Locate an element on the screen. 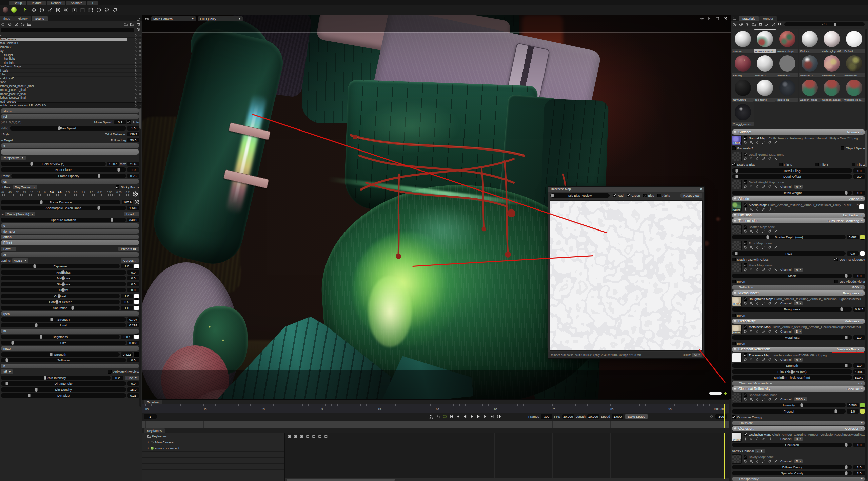 Image resolution: width=868 pixels, height=481 pixels. select-arrow-tool is located at coordinates (26, 10).